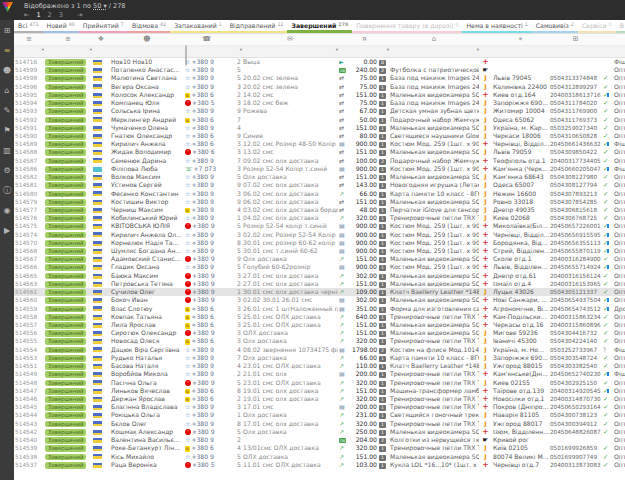 The height and width of the screenshot is (480, 625). I want to click on table-row: 514574 Завершений Кирилич Анжела Ол... ☆…, so click(320, 235).